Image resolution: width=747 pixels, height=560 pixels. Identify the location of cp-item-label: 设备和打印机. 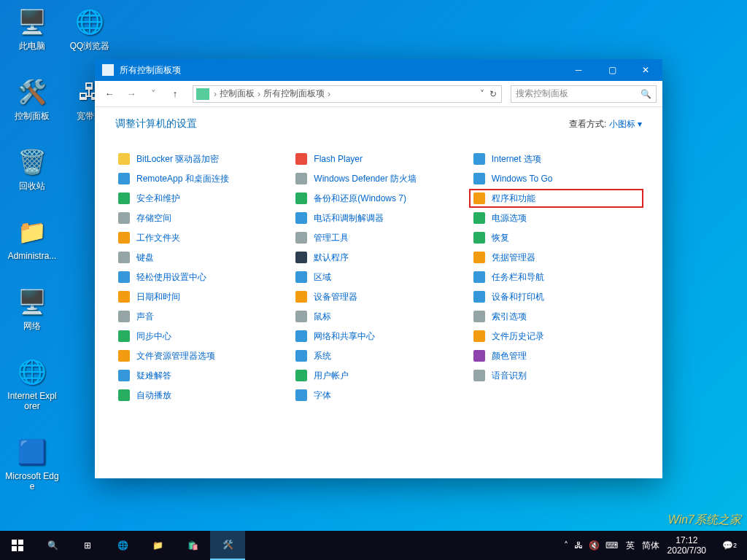
(518, 298).